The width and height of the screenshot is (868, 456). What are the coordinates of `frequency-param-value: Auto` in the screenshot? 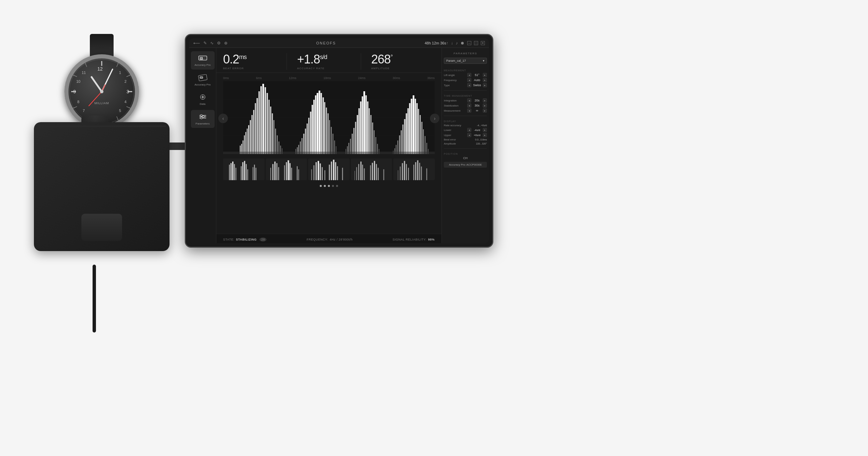 It's located at (477, 80).